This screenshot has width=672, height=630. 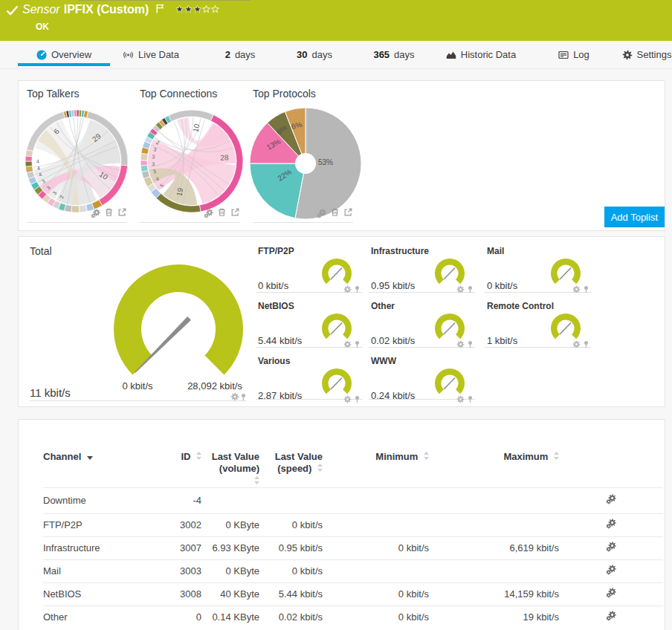 I want to click on channel-row-downtime: Downtime-4, so click(x=353, y=501).